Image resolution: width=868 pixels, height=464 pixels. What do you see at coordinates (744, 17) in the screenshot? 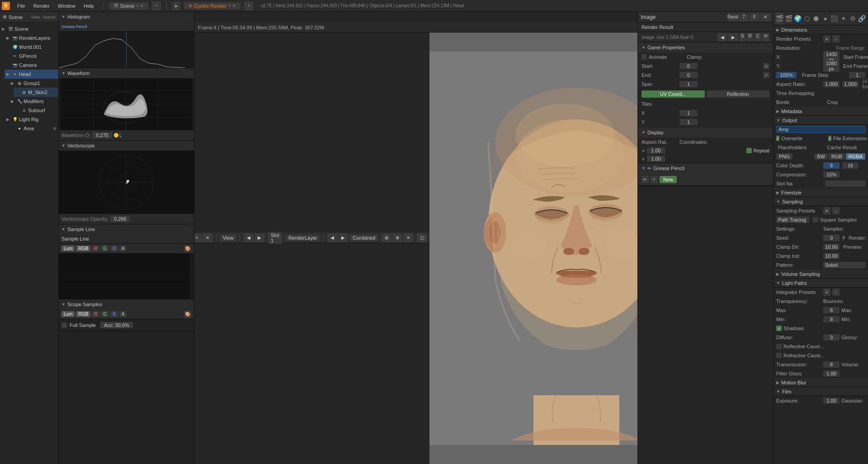
I see `image-icon-7: 7` at bounding box center [744, 17].